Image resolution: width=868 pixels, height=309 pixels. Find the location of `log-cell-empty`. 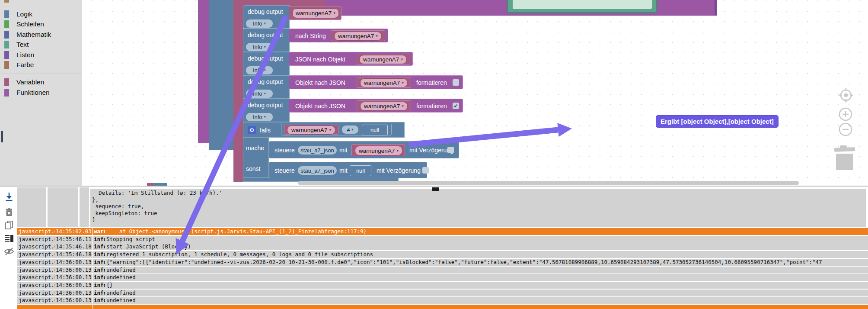

log-cell-empty is located at coordinates (32, 207).